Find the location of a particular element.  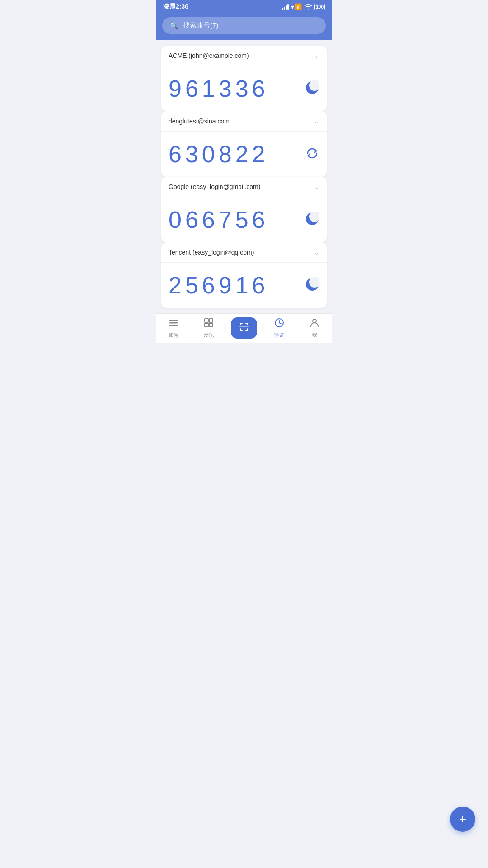

nav-scan is located at coordinates (244, 328).